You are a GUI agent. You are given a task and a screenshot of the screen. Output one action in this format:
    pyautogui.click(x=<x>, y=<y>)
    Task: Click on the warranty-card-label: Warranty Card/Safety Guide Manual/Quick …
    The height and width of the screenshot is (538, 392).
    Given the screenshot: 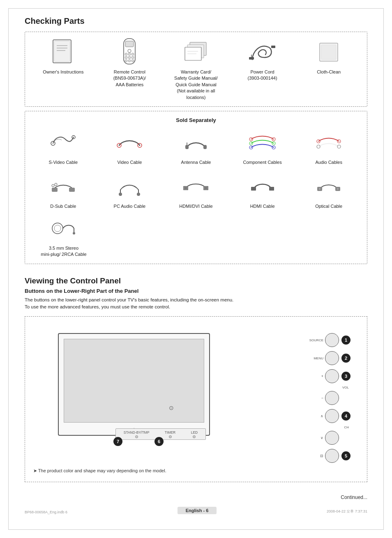 What is the action you would take?
    pyautogui.click(x=196, y=85)
    